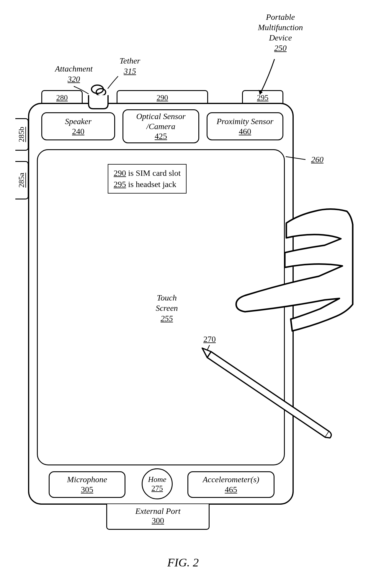 This screenshot has width=366, height=588. Describe the element at coordinates (245, 126) in the screenshot. I see `proximity-box: Proximity Sensor 460` at that location.